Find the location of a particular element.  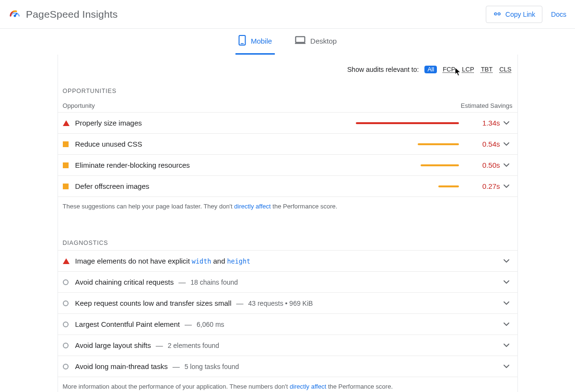

copy-link-label: Copy Link is located at coordinates (520, 14).